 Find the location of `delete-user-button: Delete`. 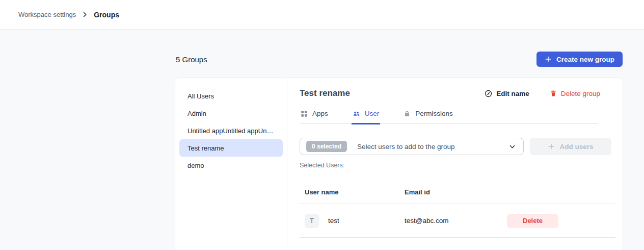

delete-user-button: Delete is located at coordinates (533, 221).